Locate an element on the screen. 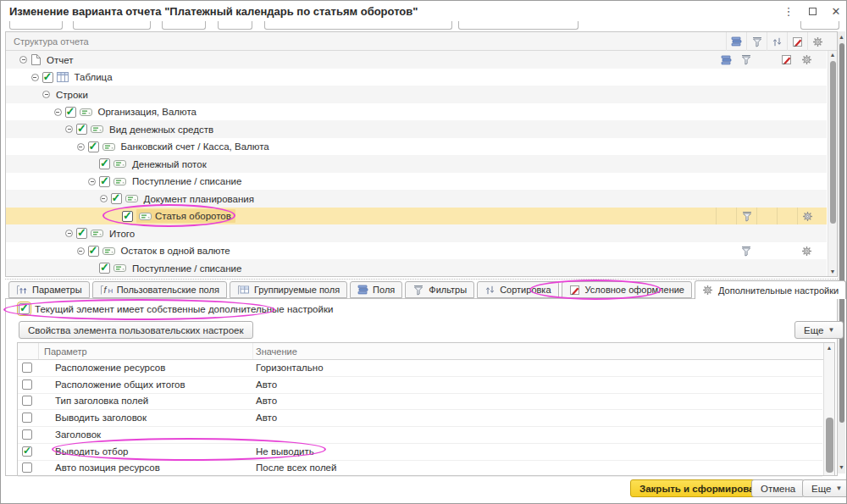 The height and width of the screenshot is (504, 847). param-row-totals-placement: Расположение общих итоговАвто is located at coordinates (420, 385).